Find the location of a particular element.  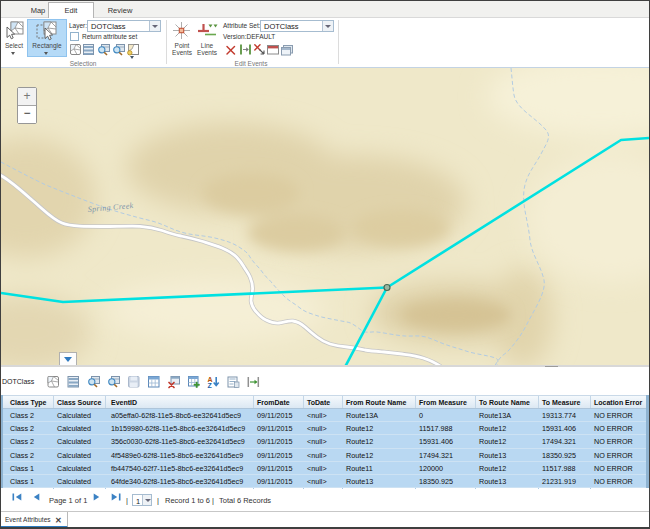

svg-text: Z is located at coordinates (210, 386).